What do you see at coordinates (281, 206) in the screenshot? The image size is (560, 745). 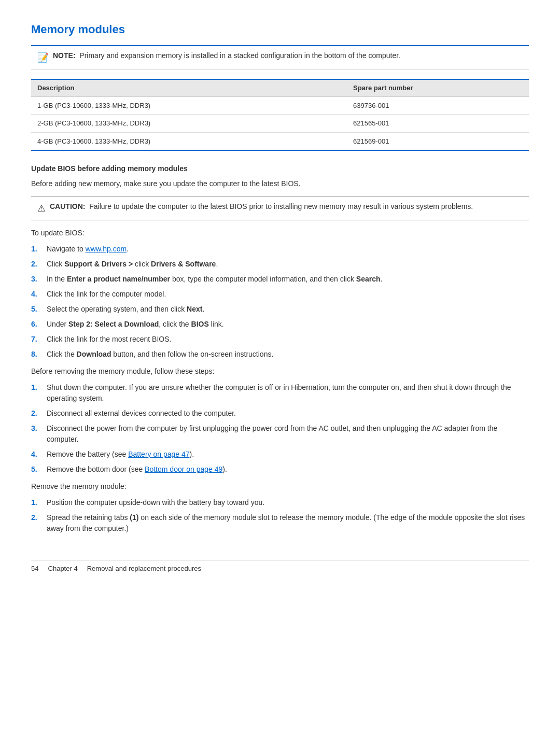 I see `caution-content: Failure to update the computer to the la…` at bounding box center [281, 206].